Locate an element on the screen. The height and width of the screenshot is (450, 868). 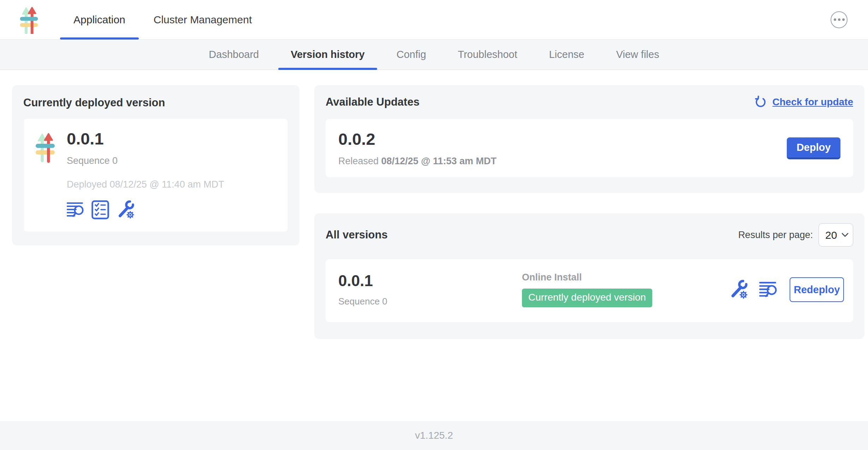
tab-config-label: Config is located at coordinates (411, 54).